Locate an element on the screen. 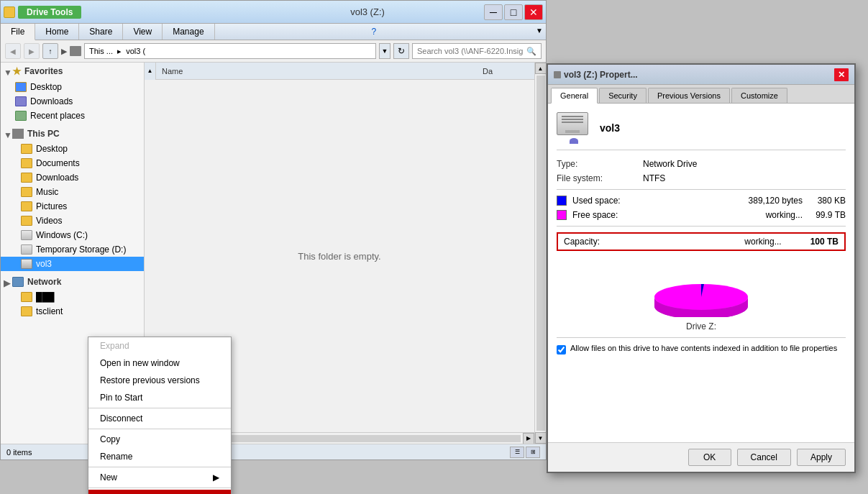 Image resolution: width=868 pixels, height=494 pixels. network-triangle: ▶ is located at coordinates (7, 282).